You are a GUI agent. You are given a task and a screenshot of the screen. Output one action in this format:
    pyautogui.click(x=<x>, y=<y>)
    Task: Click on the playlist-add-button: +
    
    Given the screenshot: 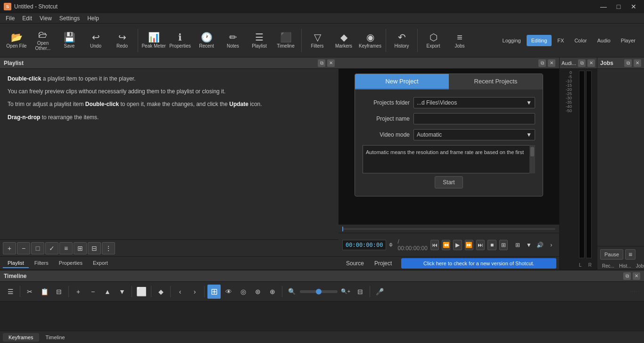 What is the action you would take?
    pyautogui.click(x=9, y=248)
    